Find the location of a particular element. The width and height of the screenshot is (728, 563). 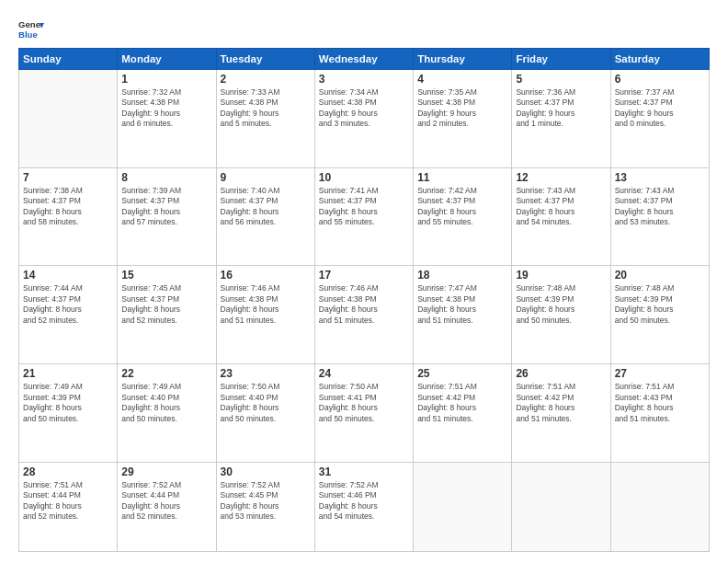

day-number: 13 is located at coordinates (660, 178).